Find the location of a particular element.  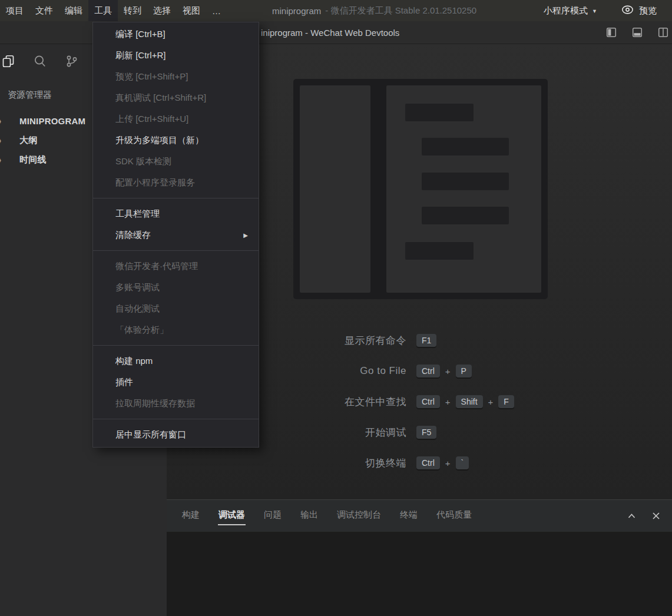

menubar-item-edit: 编辑 is located at coordinates (74, 11).